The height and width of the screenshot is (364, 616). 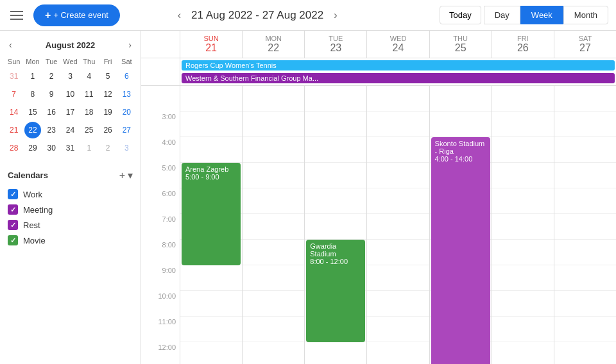 I want to click on calendars-title: Calendars, so click(x=28, y=176).